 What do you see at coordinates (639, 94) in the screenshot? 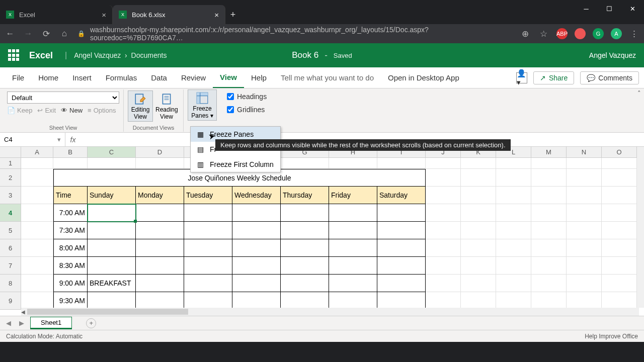
I see `collapse-ribbon-icon: ˄` at bounding box center [639, 94].